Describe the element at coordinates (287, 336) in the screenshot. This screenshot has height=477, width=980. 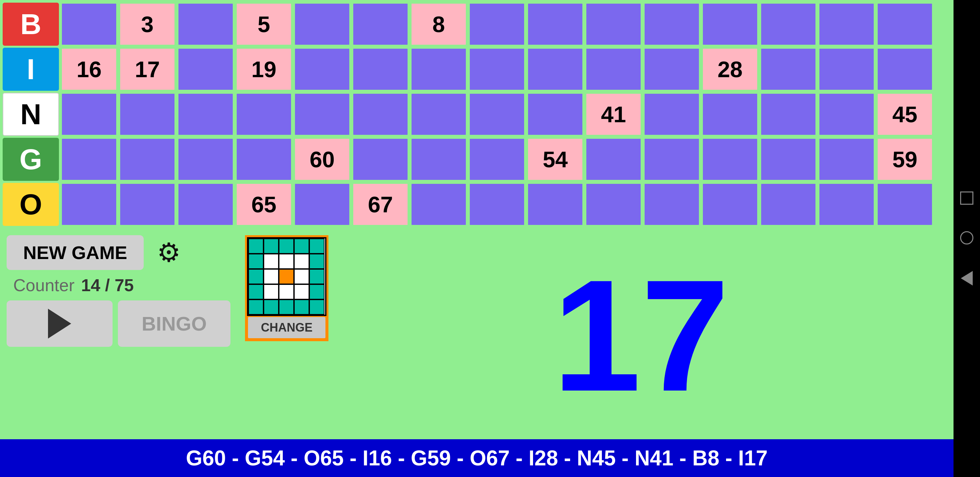
I see `mini-card-area: CHANGE` at that location.